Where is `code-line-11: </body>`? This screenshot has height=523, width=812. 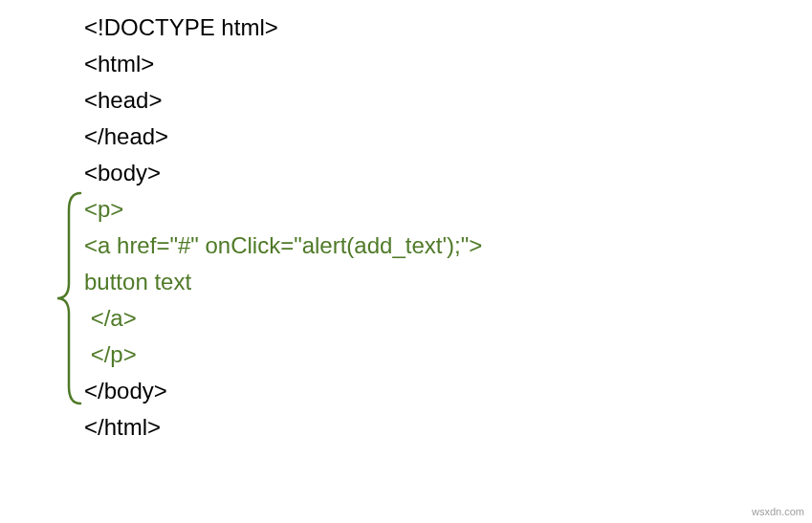 code-line-11: </body> is located at coordinates (283, 391).